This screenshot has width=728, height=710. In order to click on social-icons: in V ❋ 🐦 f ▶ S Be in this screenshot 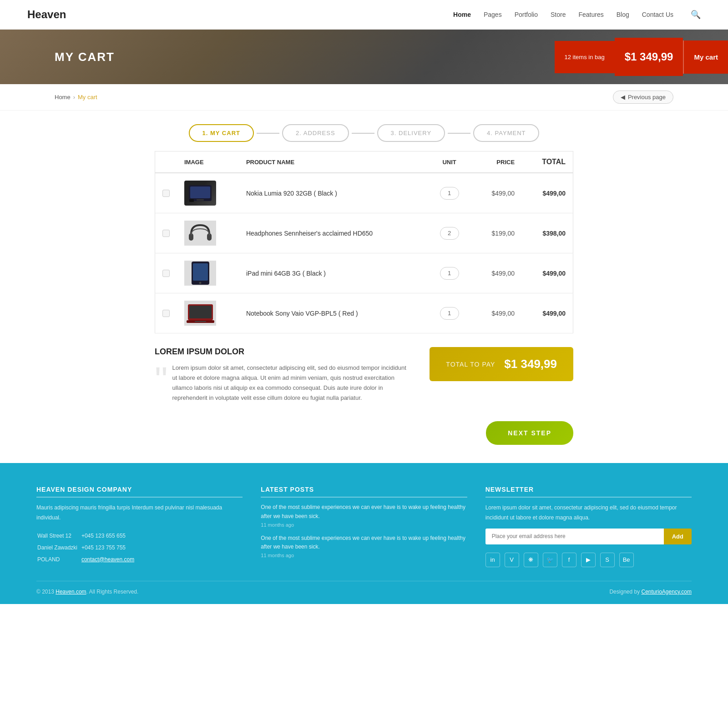, I will do `click(589, 560)`.